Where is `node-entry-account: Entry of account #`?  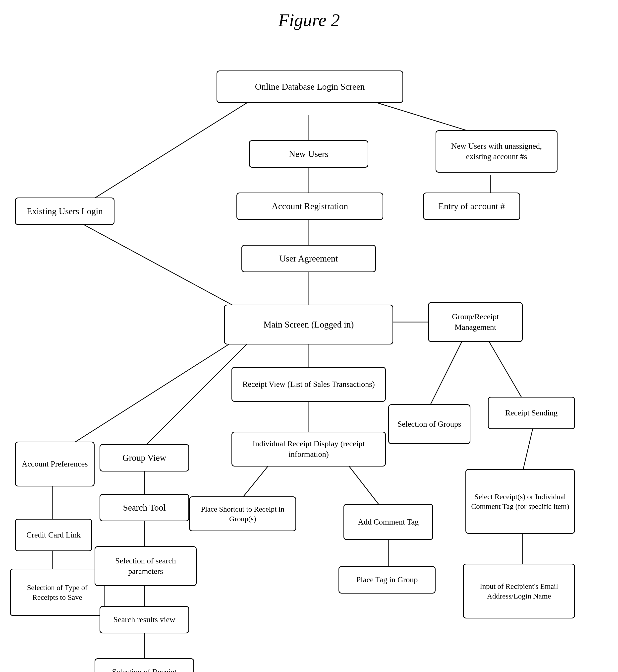
node-entry-account: Entry of account # is located at coordinates (472, 206).